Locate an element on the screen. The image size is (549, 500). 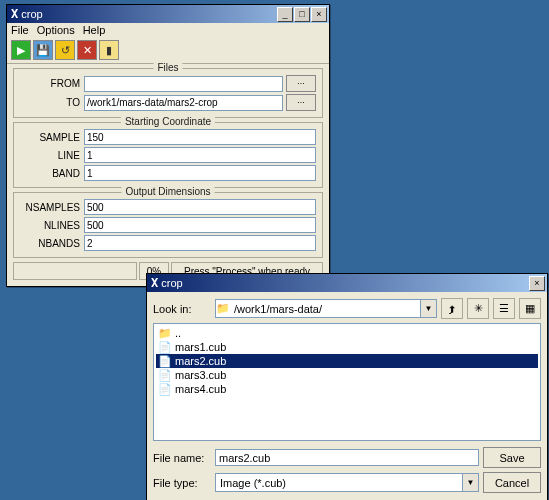
stop-tool-button: ✕ is located at coordinates (87, 50).